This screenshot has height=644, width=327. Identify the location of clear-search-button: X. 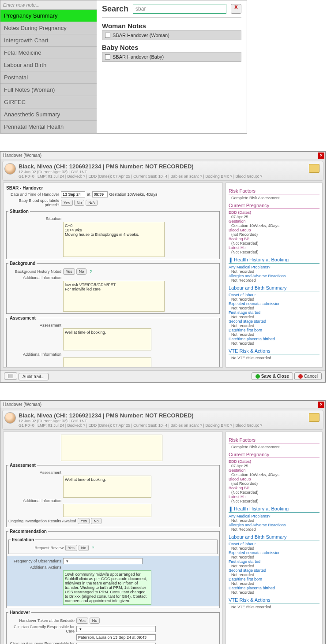
(236, 9).